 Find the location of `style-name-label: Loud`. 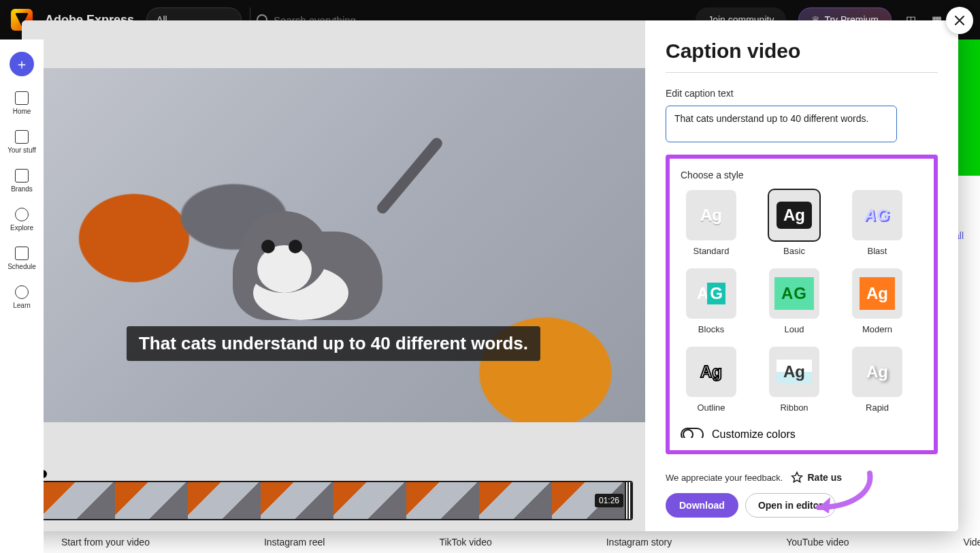

style-name-label: Loud is located at coordinates (795, 330).